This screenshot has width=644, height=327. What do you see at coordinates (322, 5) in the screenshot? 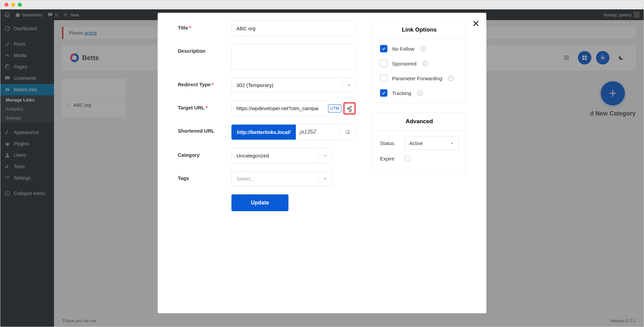
I see `mac-window-chrome` at bounding box center [322, 5].